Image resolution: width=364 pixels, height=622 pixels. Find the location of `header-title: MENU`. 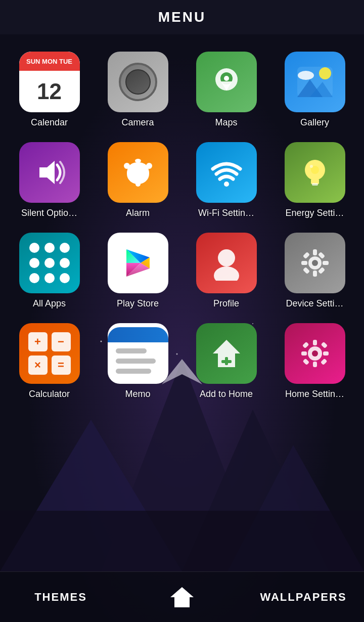

header-title: MENU is located at coordinates (182, 17).